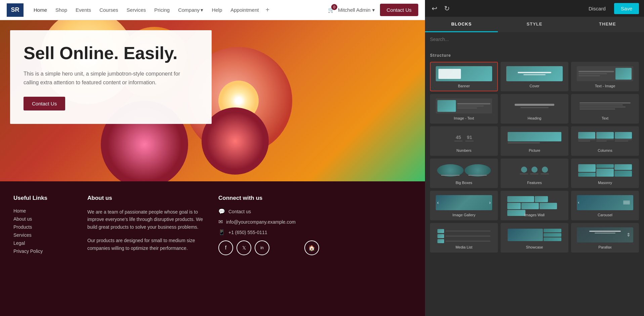 This screenshot has height=316, width=644. I want to click on footer-email: ✉ info@yourcompany.example.com, so click(269, 222).